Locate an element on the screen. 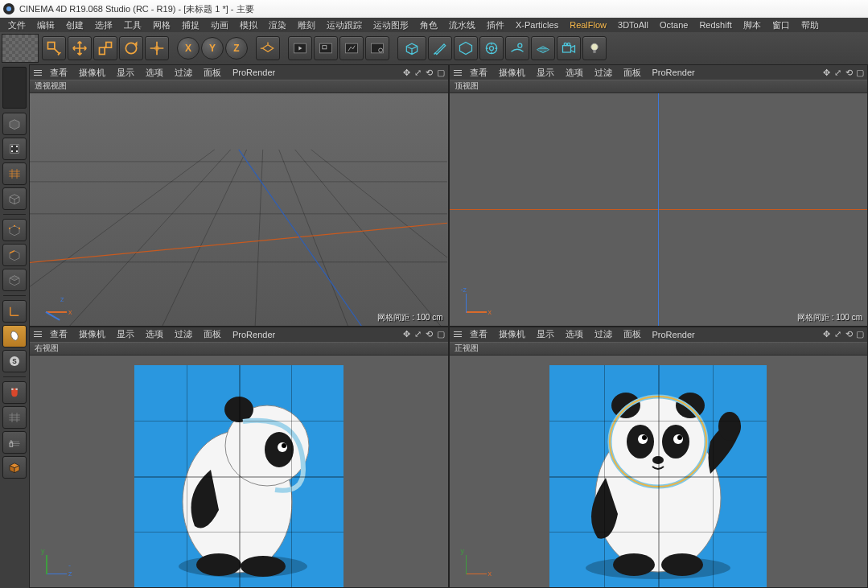 The image size is (868, 588). menu-redshift: Redshift is located at coordinates (715, 25).